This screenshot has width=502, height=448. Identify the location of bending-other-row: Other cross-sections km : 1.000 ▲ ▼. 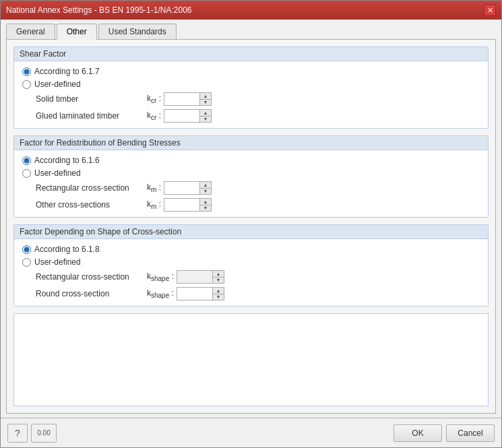
(251, 205).